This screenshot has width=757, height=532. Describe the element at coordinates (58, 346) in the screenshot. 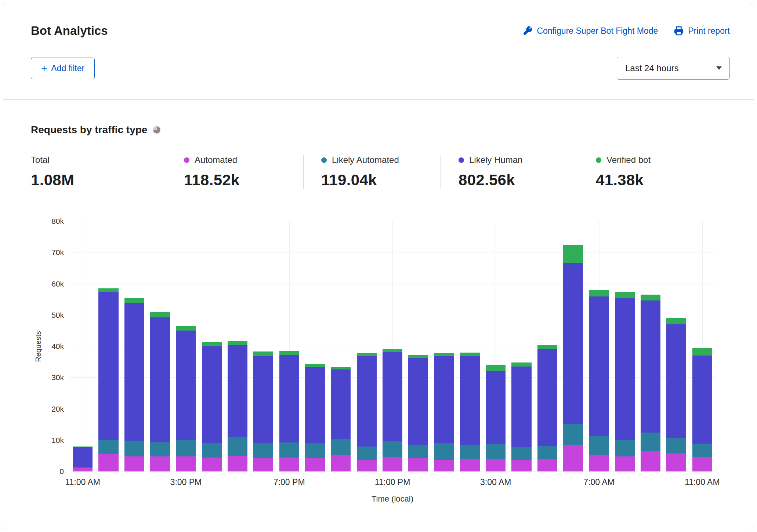

I see `y-tick-label: 40k` at that location.